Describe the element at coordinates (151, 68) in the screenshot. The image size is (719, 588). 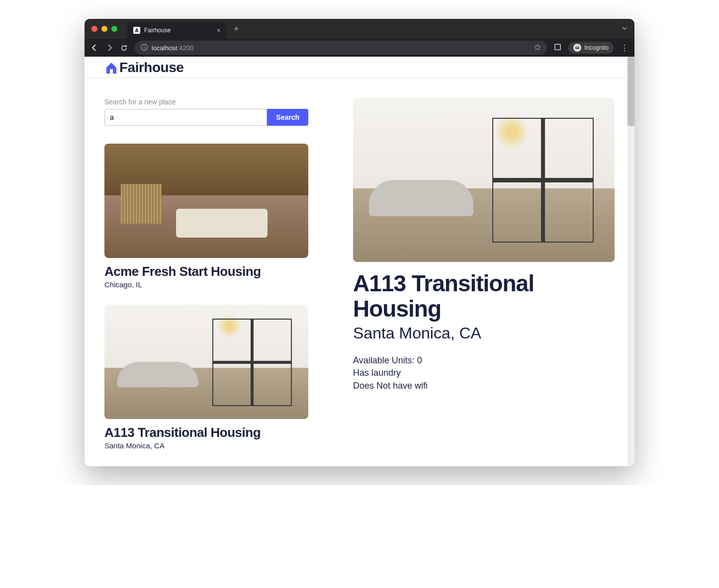
I see `logo-text: Fairhouse` at that location.